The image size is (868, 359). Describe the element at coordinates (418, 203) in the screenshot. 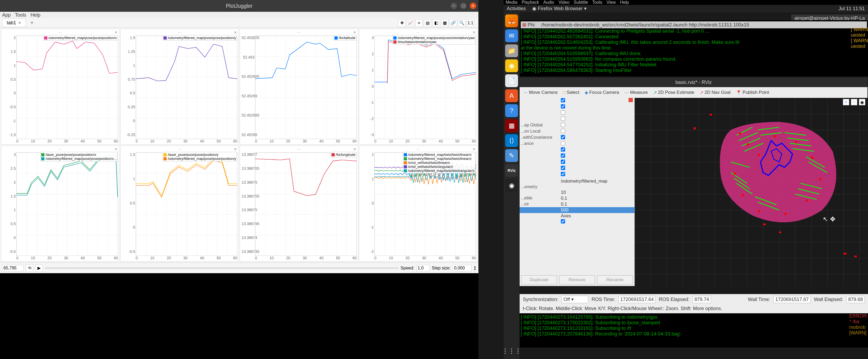

I see `plot-7: ...×/odometry/filtered_map/twist/twist/l…` at that location.